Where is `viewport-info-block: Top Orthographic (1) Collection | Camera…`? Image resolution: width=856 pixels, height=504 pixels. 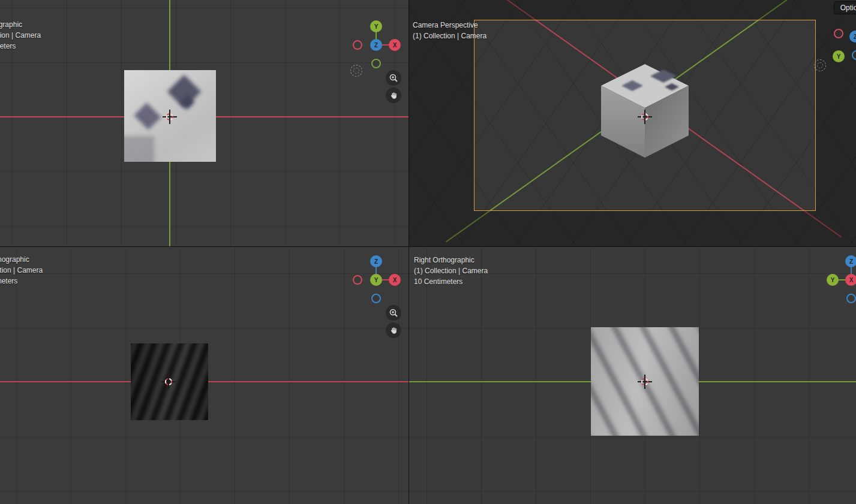
viewport-info-block: Top Orthographic (1) Collection | Camera… is located at coordinates (20, 35).